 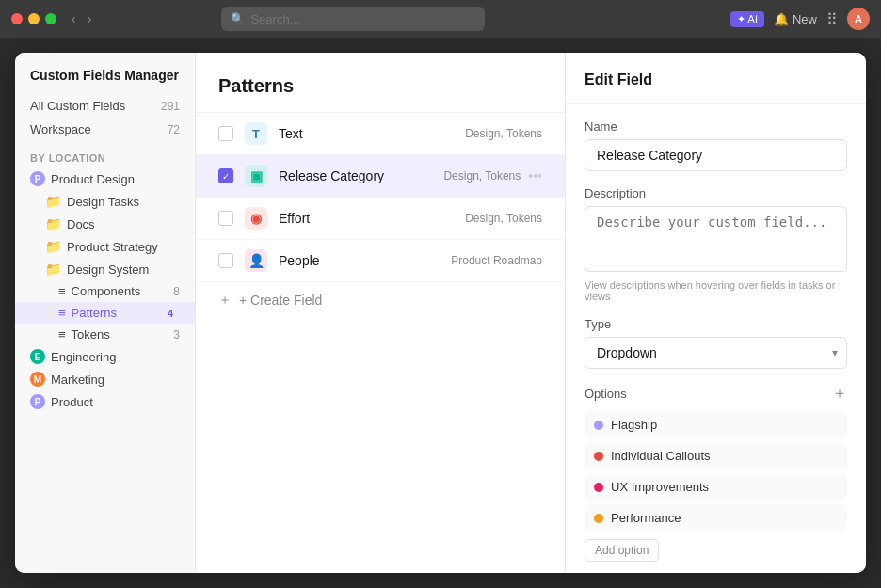 What do you see at coordinates (105, 312) in the screenshot?
I see `sidebar-item-patterns: ≡ Patterns 4` at bounding box center [105, 312].